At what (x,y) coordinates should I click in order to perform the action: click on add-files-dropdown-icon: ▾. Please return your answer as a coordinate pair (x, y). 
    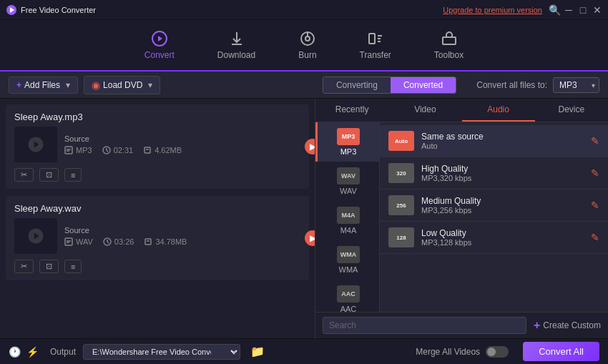
    Looking at the image, I should click on (68, 85).